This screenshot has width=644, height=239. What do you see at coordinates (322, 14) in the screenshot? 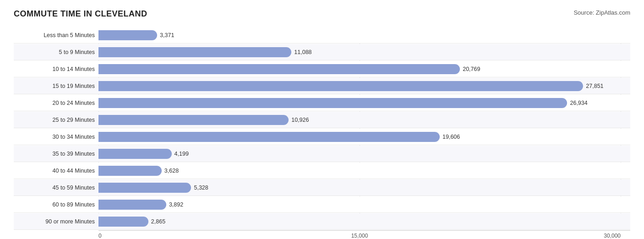
I see `chart-header: COMMUTE TIME IN CLEVELAND Source: ZipAtl…` at bounding box center [322, 14].